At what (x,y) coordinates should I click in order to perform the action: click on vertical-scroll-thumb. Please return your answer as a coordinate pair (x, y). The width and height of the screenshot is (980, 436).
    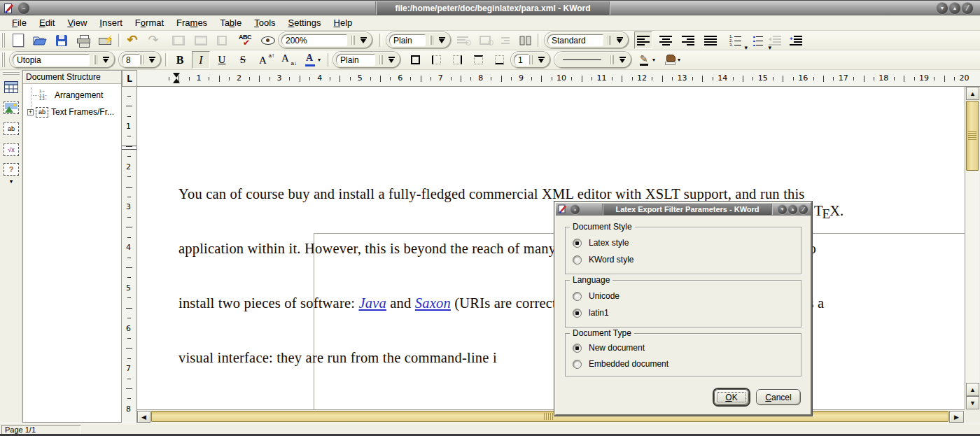
    Looking at the image, I should click on (972, 136).